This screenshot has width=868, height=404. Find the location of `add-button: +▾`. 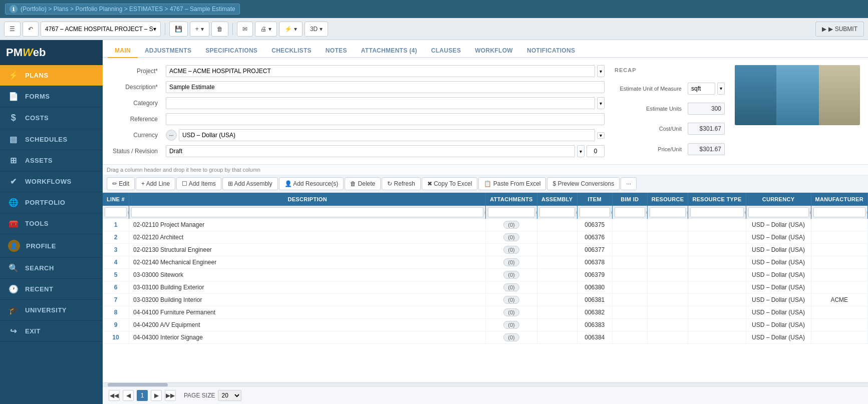

add-button: +▾ is located at coordinates (199, 29).